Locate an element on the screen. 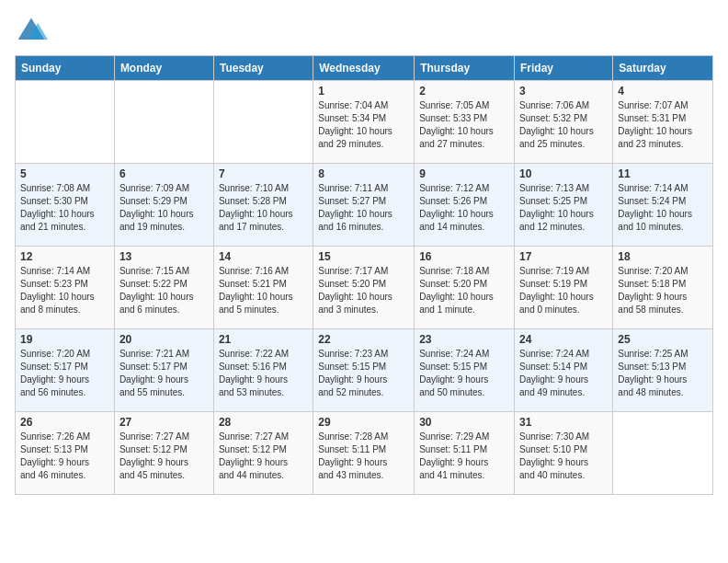 The image size is (728, 563). column-header-monday: Monday is located at coordinates (164, 68).